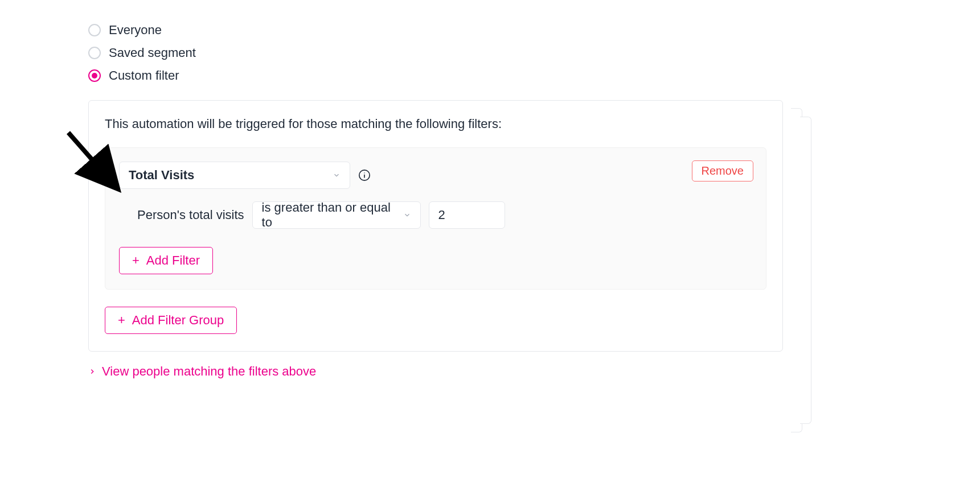 The width and height of the screenshot is (980, 495). I want to click on field-select-value: Total Visits, so click(162, 175).